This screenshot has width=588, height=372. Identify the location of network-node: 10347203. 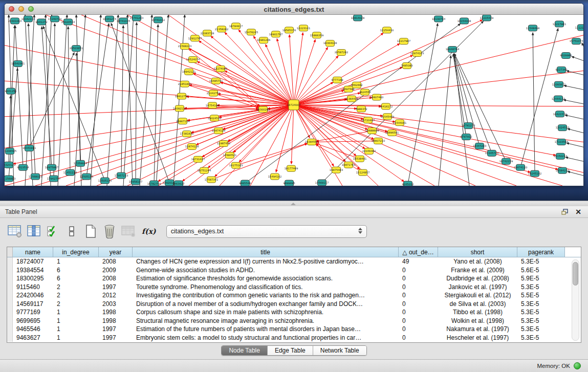
(480, 146).